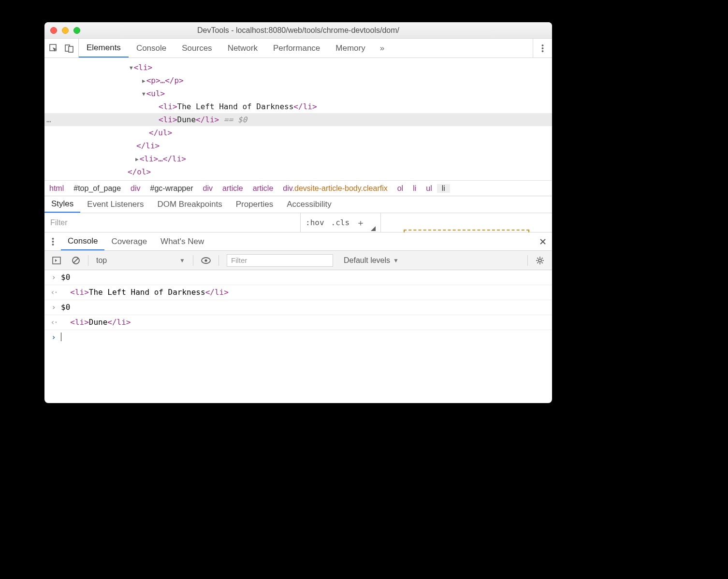  I want to click on cls-toggle: .cls, so click(340, 222).